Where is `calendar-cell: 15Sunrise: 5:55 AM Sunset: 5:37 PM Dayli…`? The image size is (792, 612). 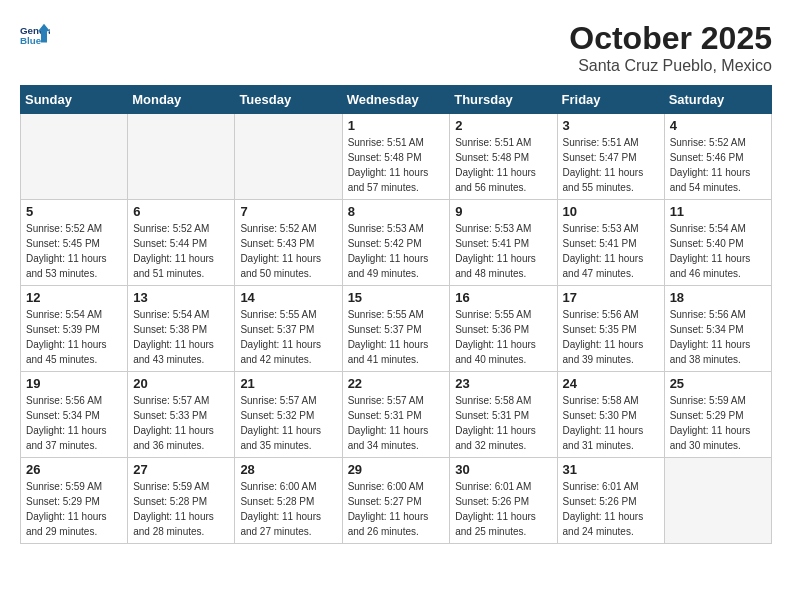 calendar-cell: 15Sunrise: 5:55 AM Sunset: 5:37 PM Dayli… is located at coordinates (396, 329).